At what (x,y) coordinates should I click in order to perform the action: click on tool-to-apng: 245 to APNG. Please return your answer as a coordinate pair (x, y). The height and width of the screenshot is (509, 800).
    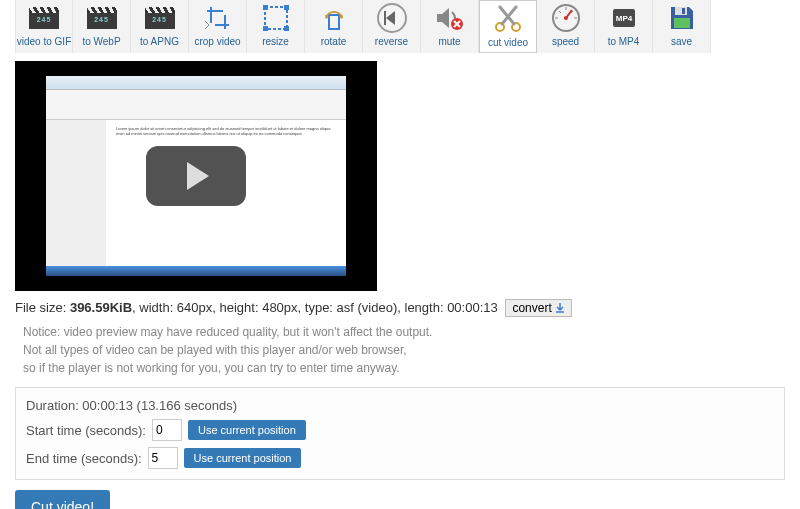
    Looking at the image, I should click on (160, 26).